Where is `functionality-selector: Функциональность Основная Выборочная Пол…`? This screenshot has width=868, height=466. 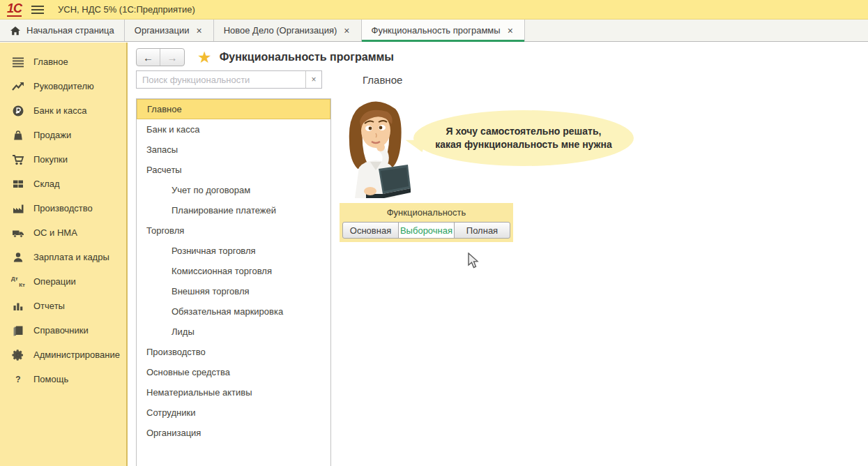 functionality-selector: Функциональность Основная Выборочная Пол… is located at coordinates (427, 223).